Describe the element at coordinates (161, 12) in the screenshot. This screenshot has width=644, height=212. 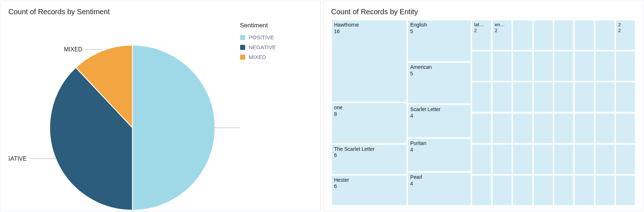
I see `pie-title: Count of Records by Sentiment` at that location.